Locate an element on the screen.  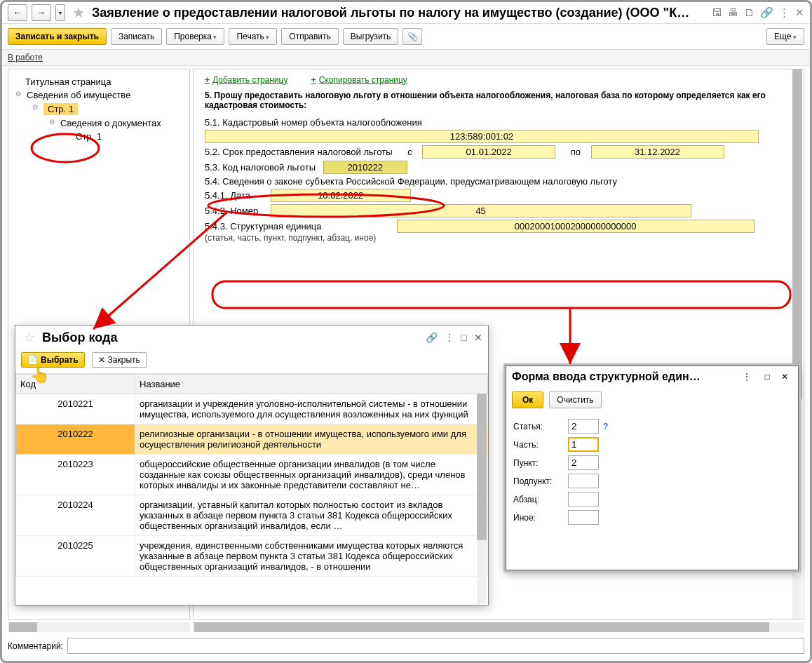
status-link: В работе is located at coordinates (25, 58).